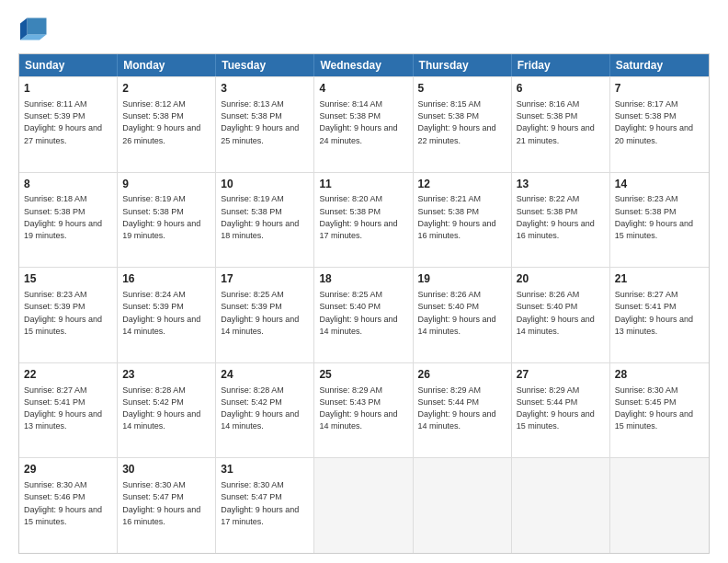  What do you see at coordinates (68, 184) in the screenshot?
I see `day-number: 8` at bounding box center [68, 184].